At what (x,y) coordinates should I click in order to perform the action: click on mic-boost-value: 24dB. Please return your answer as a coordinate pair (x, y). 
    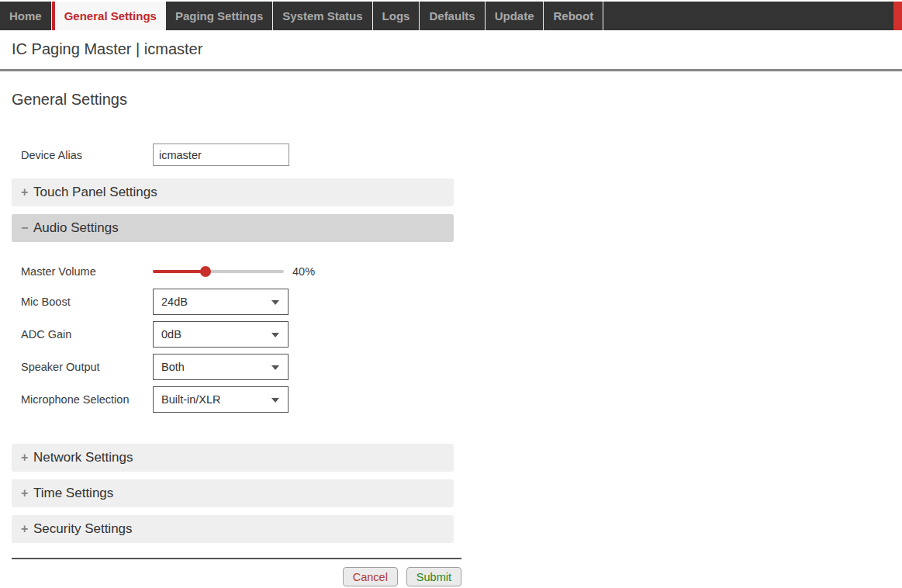
    Looking at the image, I should click on (175, 302).